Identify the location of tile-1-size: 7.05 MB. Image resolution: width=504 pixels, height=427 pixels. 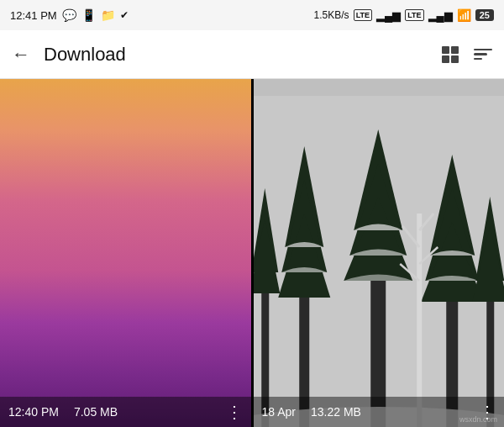
(96, 412).